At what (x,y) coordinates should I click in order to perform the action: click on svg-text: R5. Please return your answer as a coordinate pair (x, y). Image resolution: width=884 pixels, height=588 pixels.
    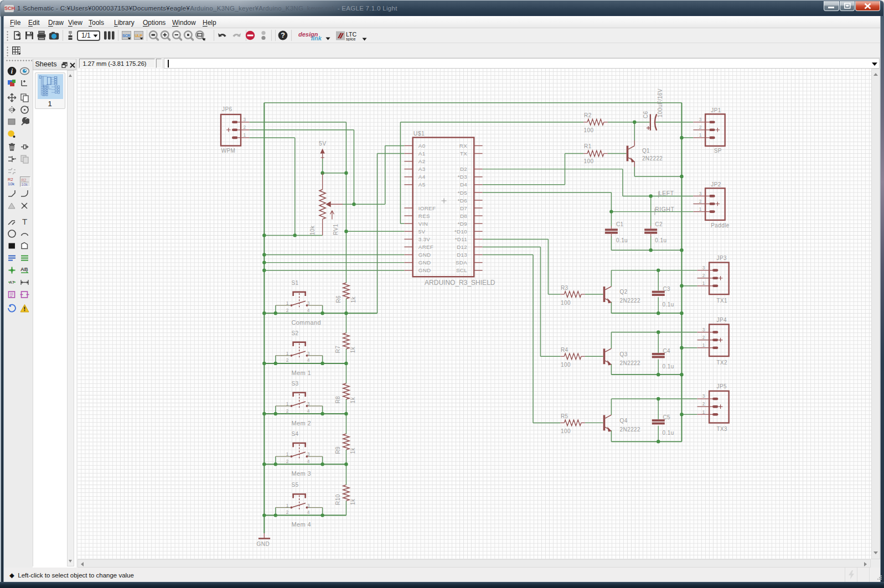
    Looking at the image, I should click on (565, 416).